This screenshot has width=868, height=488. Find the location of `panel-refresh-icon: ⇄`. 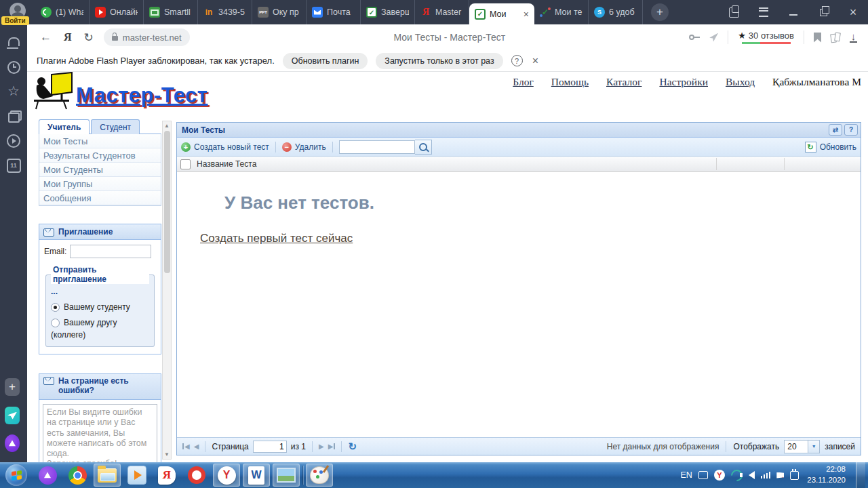

panel-refresh-icon: ⇄ is located at coordinates (835, 130).